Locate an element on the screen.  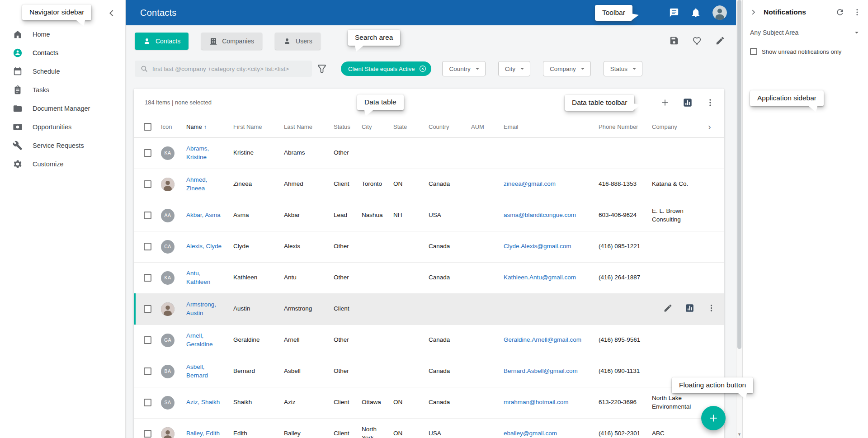
scroll-down-arrow: ▼ is located at coordinates (740, 434).